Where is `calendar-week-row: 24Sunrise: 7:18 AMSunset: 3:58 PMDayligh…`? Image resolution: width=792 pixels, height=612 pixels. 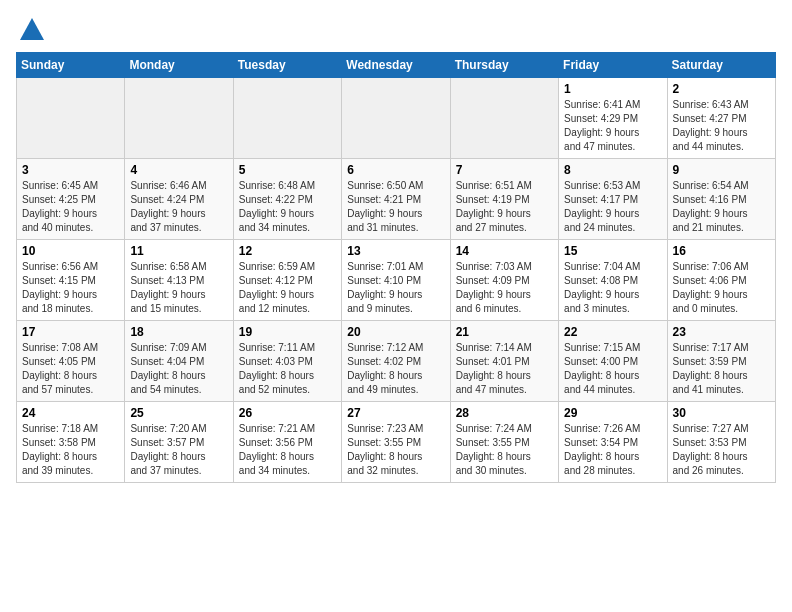 calendar-week-row: 24Sunrise: 7:18 AMSunset: 3:58 PMDayligh… is located at coordinates (396, 442).